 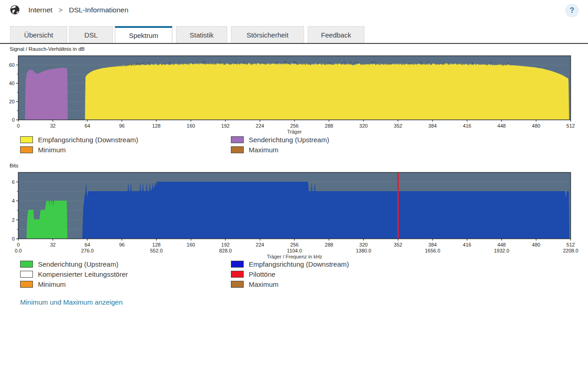 I want to click on legend-swatch-kompensierter, so click(x=27, y=274).